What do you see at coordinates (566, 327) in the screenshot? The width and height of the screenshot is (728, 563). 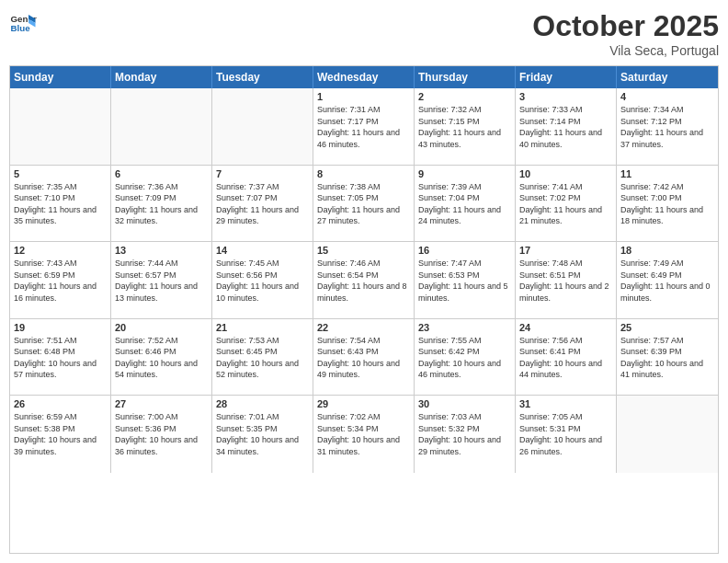 I see `day-number: 24` at bounding box center [566, 327].